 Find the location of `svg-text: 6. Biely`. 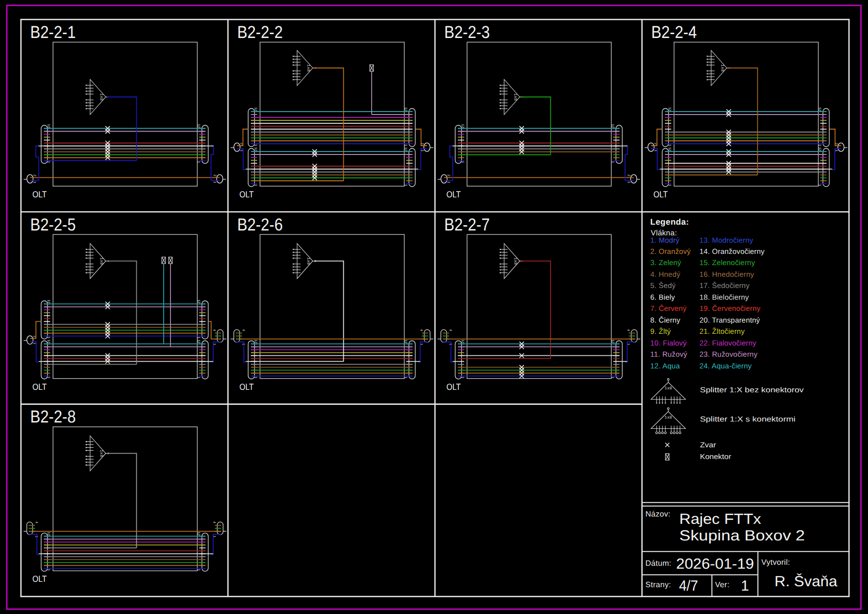

svg-text: 6. Biely is located at coordinates (662, 297).